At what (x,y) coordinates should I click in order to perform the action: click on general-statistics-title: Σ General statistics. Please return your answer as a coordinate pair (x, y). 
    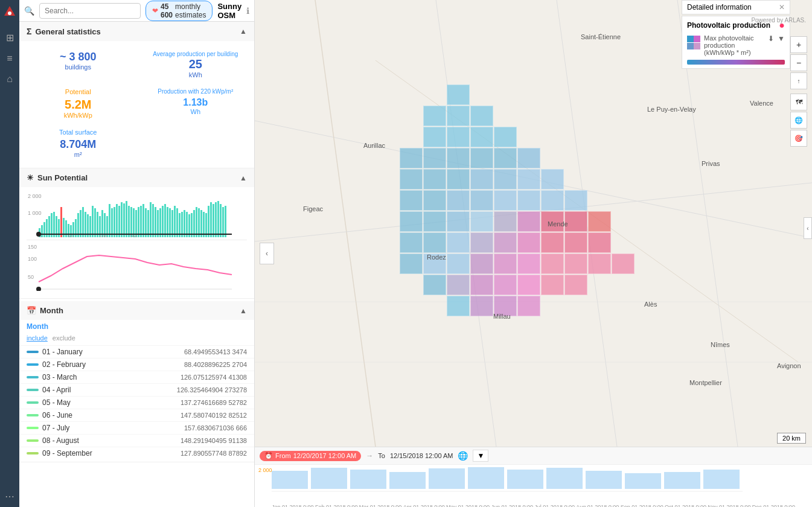
    Looking at the image, I should click on (64, 31).